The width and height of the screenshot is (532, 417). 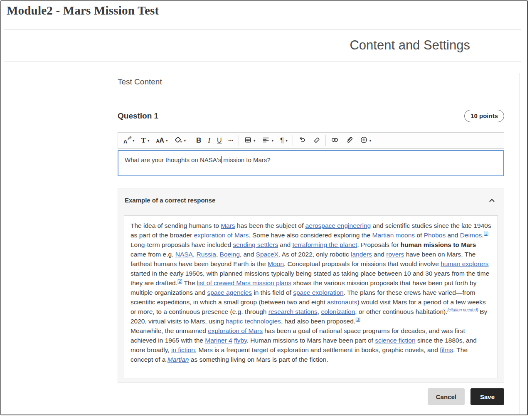 What do you see at coordinates (349, 141) in the screenshot?
I see `paperclip-icon` at bounding box center [349, 141].